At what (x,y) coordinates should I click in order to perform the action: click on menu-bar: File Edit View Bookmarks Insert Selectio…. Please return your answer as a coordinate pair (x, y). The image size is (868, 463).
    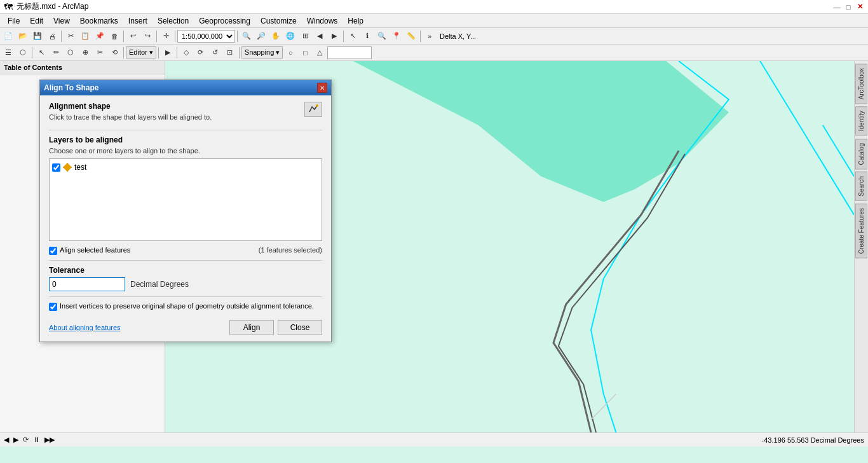
    Looking at the image, I should click on (434, 21).